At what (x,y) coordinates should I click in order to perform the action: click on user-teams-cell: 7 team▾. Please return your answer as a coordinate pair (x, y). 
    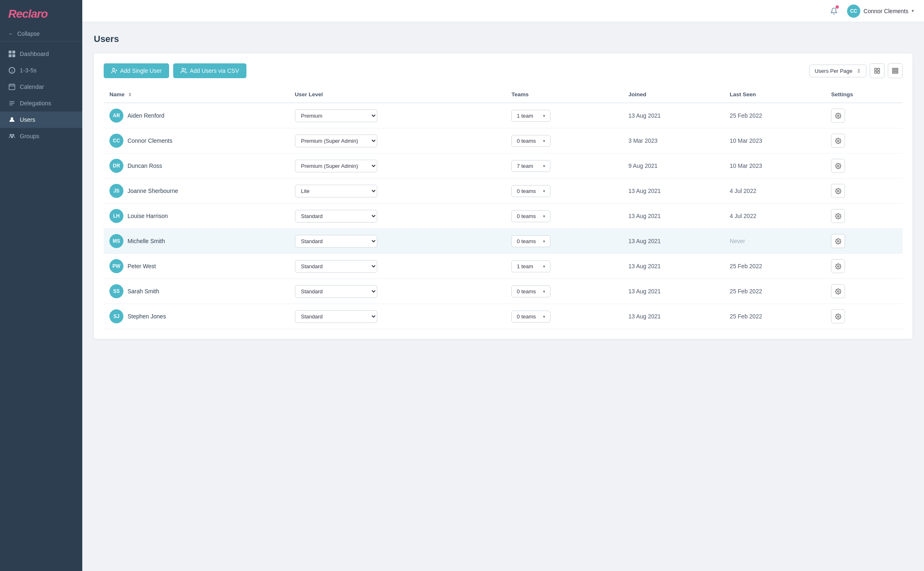
    Looking at the image, I should click on (564, 166).